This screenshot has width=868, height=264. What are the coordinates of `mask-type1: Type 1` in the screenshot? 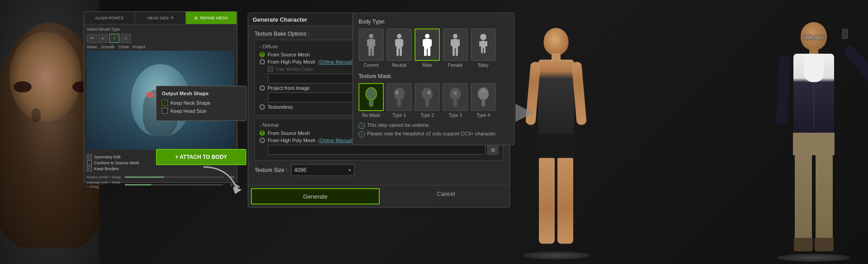 It's located at (399, 100).